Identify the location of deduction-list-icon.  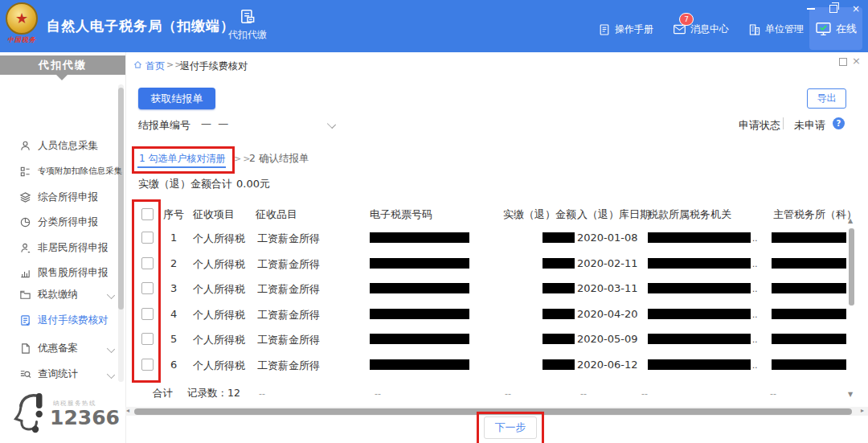
(26, 172).